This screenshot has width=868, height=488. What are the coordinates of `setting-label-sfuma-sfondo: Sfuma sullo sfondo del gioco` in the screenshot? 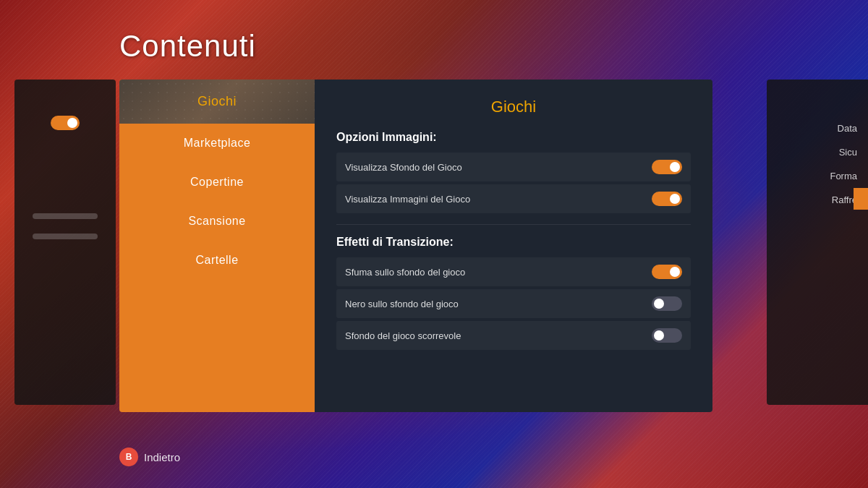 It's located at (405, 272).